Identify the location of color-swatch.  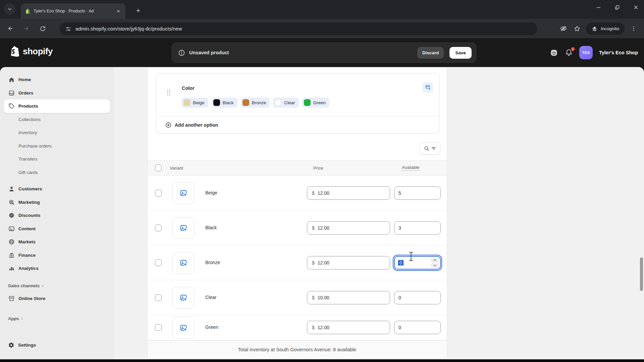
(217, 103).